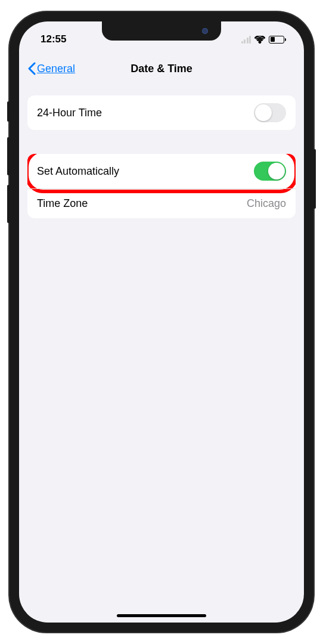 This screenshot has width=323, height=644. Describe the element at coordinates (162, 615) in the screenshot. I see `home-indicator` at that location.